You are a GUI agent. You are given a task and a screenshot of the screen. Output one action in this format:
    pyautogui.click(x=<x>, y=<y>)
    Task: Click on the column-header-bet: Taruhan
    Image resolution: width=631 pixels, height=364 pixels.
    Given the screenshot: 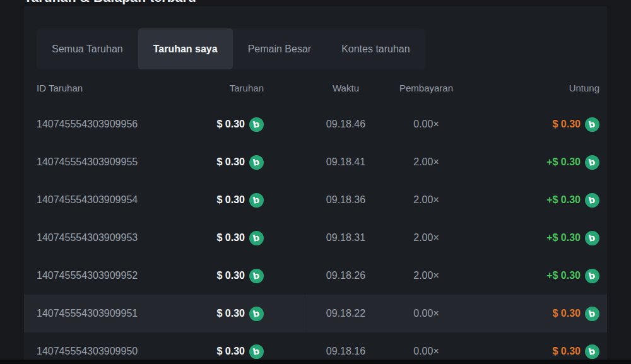 What is the action you would take?
    pyautogui.click(x=229, y=88)
    